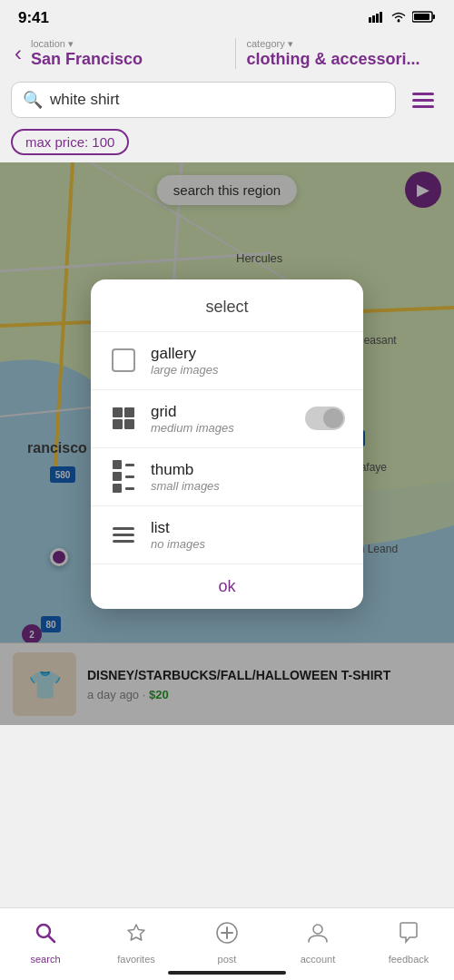 This screenshot has height=980, width=454. I want to click on category-filter: category ▾ clothing & accessori..., so click(343, 54).